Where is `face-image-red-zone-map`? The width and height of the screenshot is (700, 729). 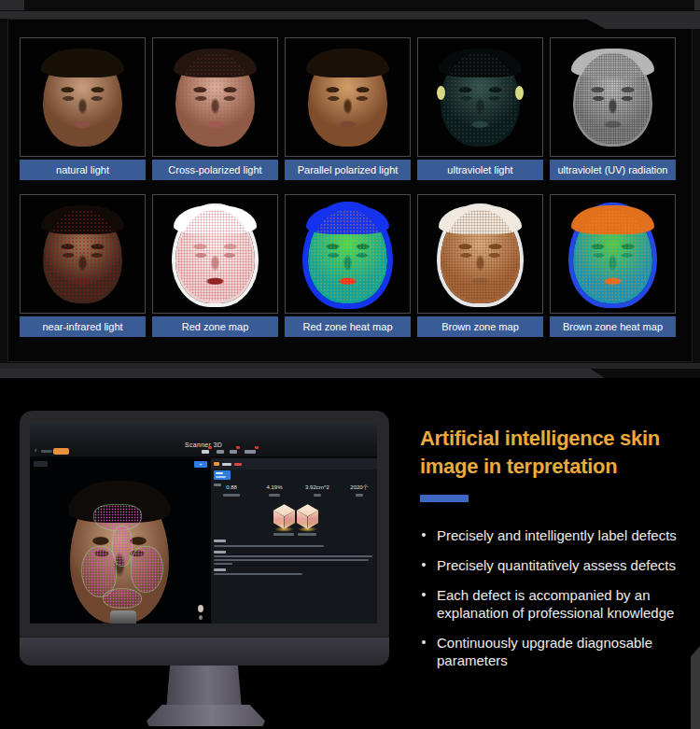 face-image-red-zone-map is located at coordinates (215, 254).